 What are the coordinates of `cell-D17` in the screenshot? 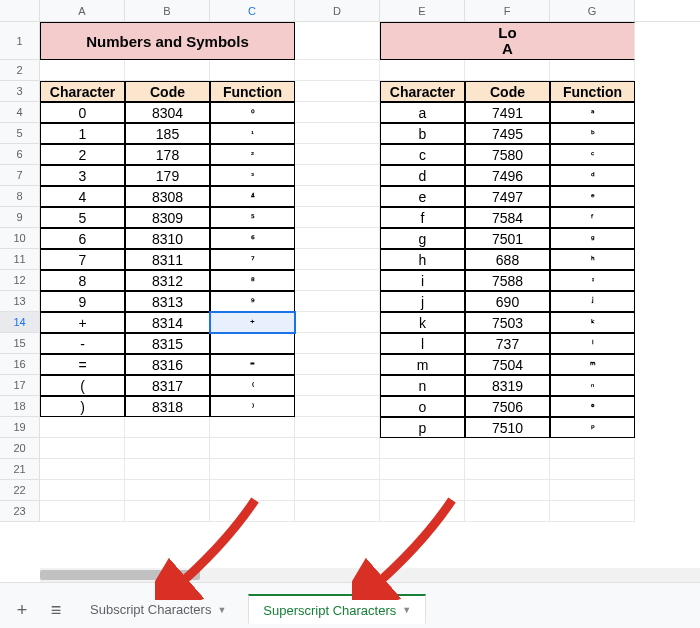 It's located at (338, 386).